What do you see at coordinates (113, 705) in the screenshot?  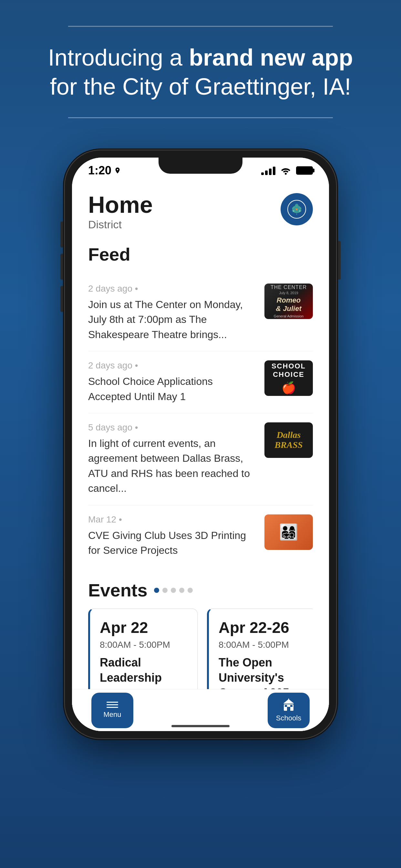 I see `menu-icon` at bounding box center [113, 705].